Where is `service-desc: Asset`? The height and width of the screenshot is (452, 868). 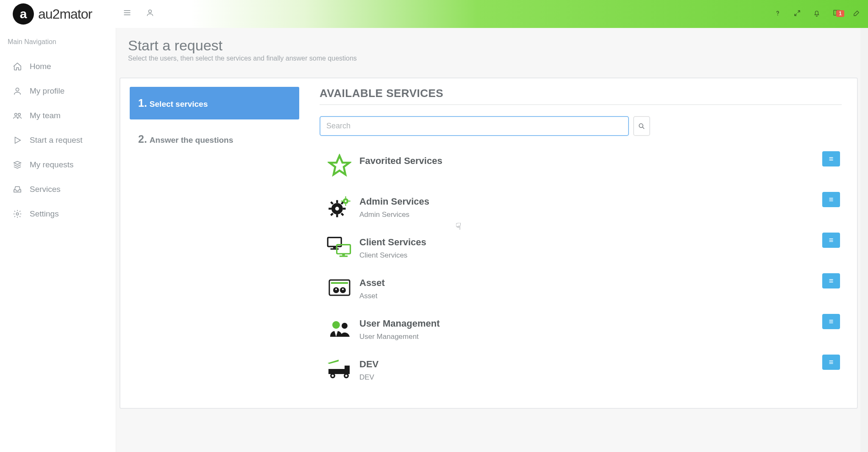
service-desc: Asset is located at coordinates (372, 294).